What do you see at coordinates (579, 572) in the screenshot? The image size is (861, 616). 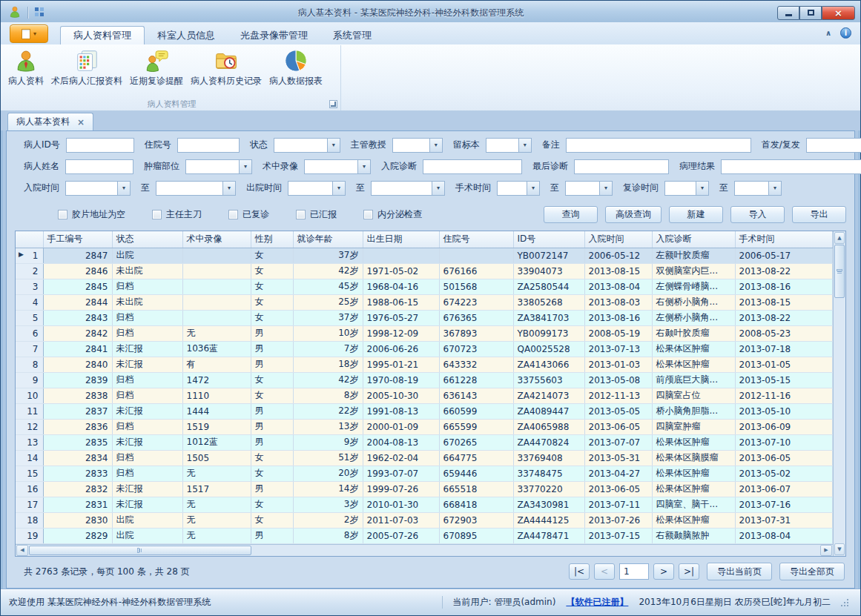 I see `first-page-button: |<` at bounding box center [579, 572].